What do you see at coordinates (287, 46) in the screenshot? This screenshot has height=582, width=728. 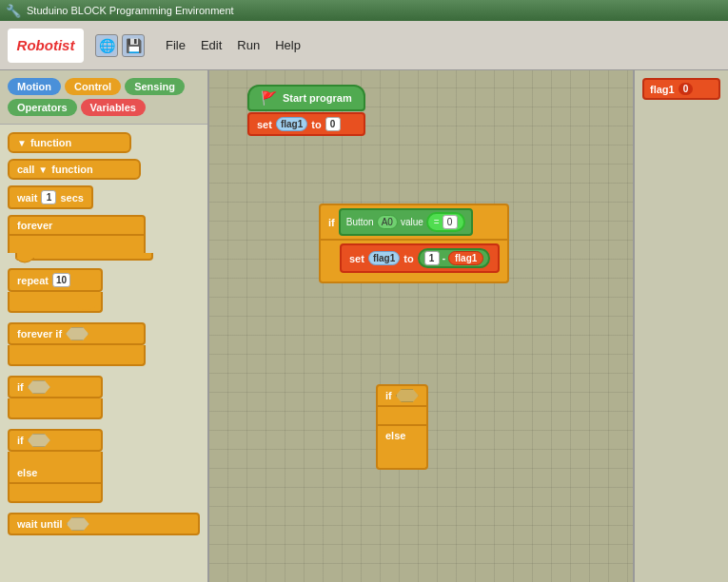 I see `menu-help: Help` at bounding box center [287, 46].